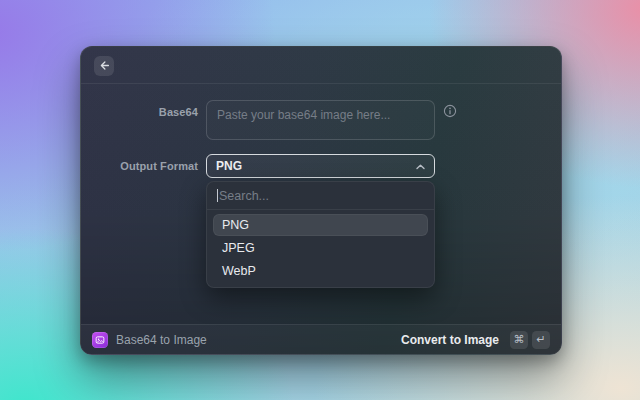  I want to click on back-arrow-icon, so click(104, 66).